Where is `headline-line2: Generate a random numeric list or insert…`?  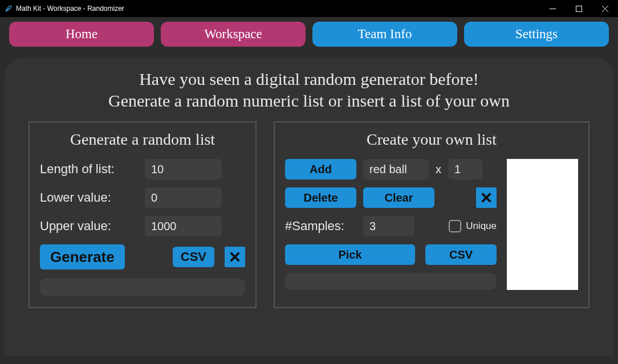 headline-line2: Generate a random numeric list or insert… is located at coordinates (309, 101).